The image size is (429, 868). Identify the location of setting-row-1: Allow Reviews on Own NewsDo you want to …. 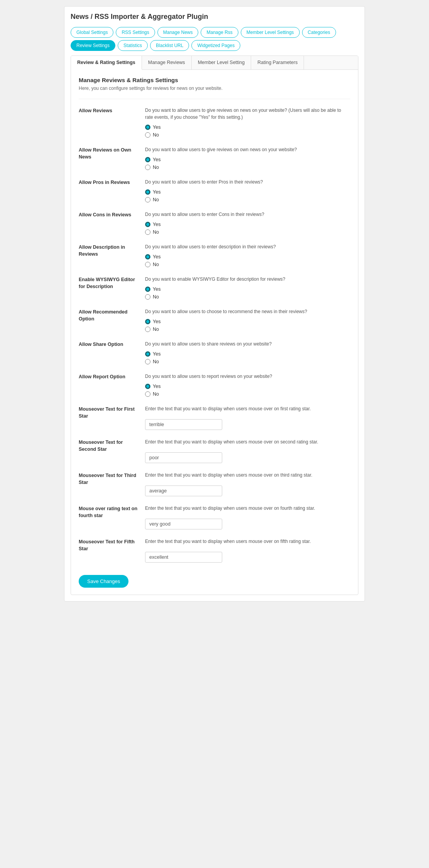
(214, 158).